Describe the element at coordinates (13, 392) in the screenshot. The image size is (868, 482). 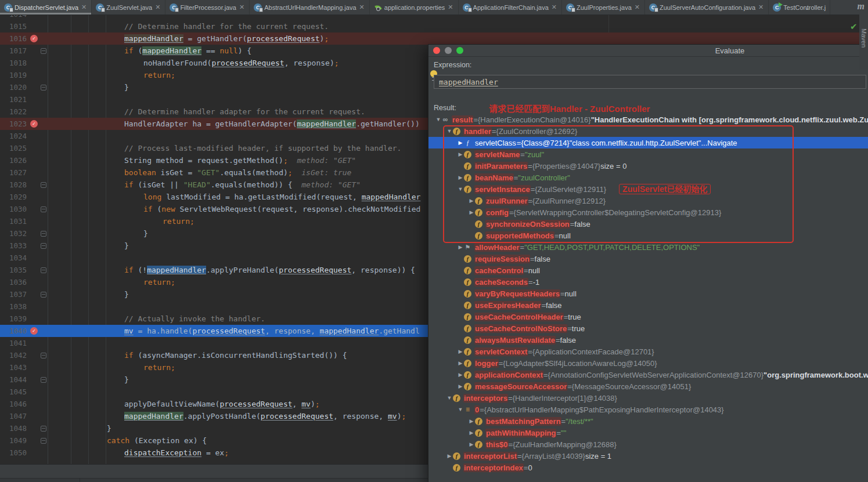
I see `line-number: 1045` at that location.